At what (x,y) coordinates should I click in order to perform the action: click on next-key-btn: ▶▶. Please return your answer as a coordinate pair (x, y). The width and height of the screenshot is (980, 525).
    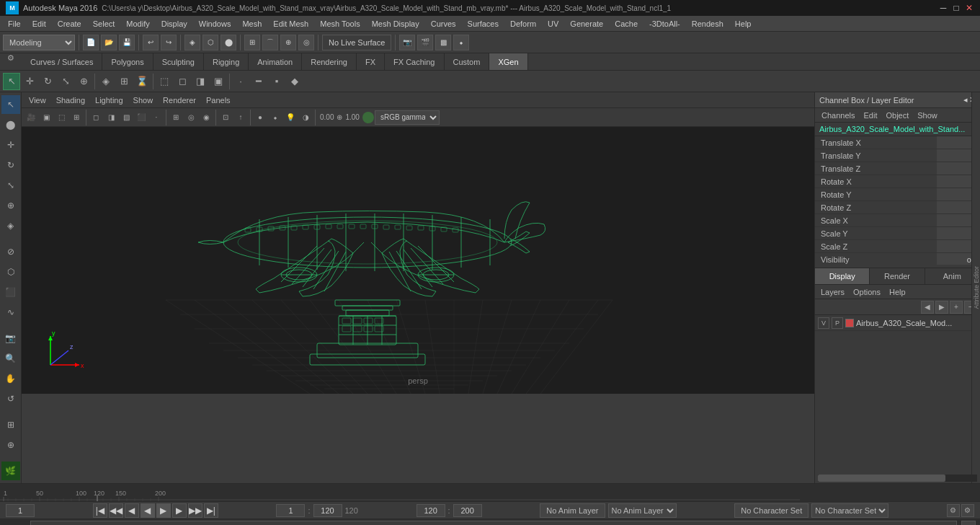
    Looking at the image, I should click on (195, 511).